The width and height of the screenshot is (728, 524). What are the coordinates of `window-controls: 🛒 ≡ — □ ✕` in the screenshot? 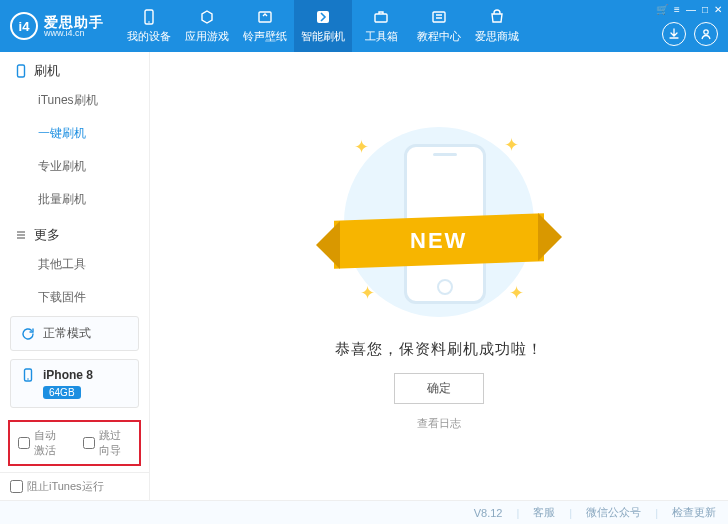 It's located at (689, 10).